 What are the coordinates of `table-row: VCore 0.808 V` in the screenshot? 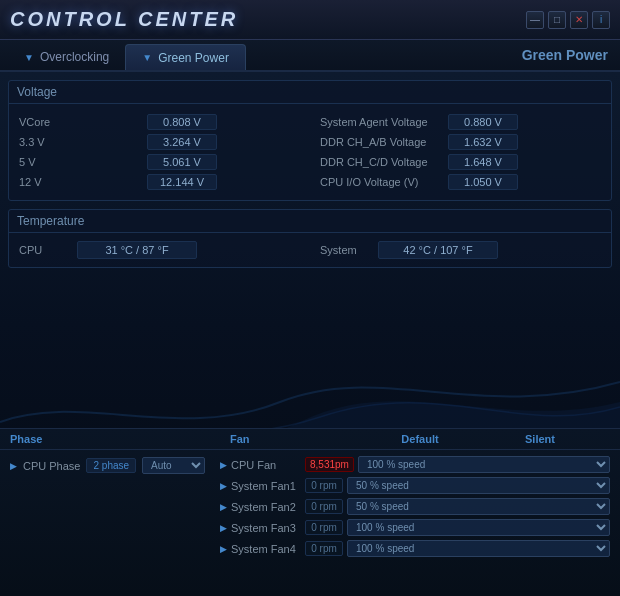 It's located at (160, 122).